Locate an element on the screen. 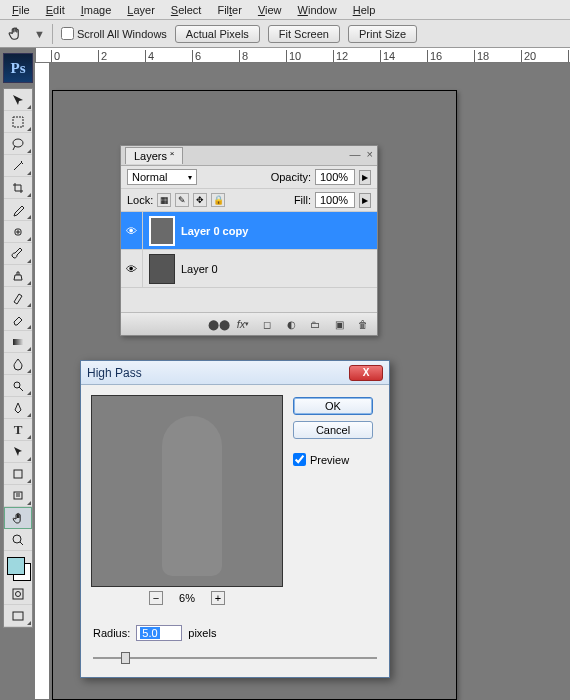 This screenshot has height=700, width=570. eraser-tool is located at coordinates (18, 320).